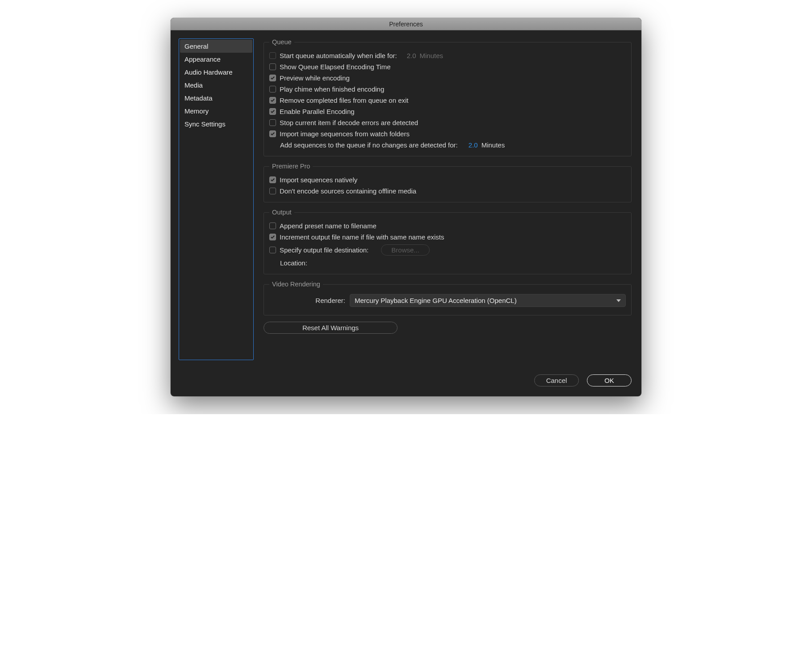 This screenshot has width=812, height=655. What do you see at coordinates (318, 180) in the screenshot?
I see `label-import-native: Import sequences natively` at bounding box center [318, 180].